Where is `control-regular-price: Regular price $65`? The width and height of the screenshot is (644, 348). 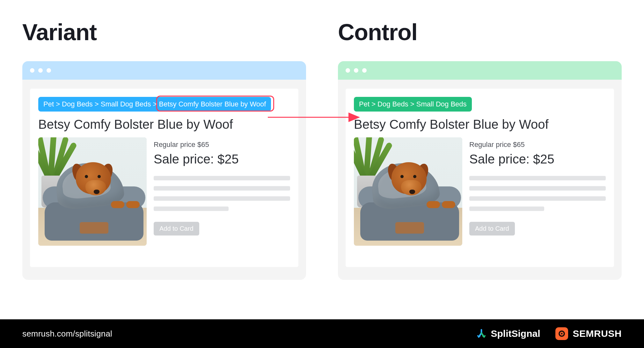 control-regular-price: Regular price $65 is located at coordinates (538, 145).